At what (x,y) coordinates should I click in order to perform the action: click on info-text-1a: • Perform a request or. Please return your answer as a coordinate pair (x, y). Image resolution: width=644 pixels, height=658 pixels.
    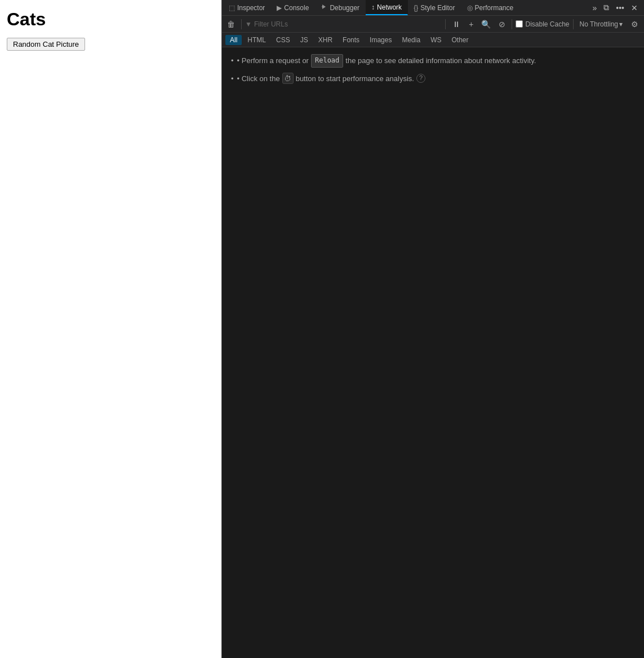
    Looking at the image, I should click on (273, 61).